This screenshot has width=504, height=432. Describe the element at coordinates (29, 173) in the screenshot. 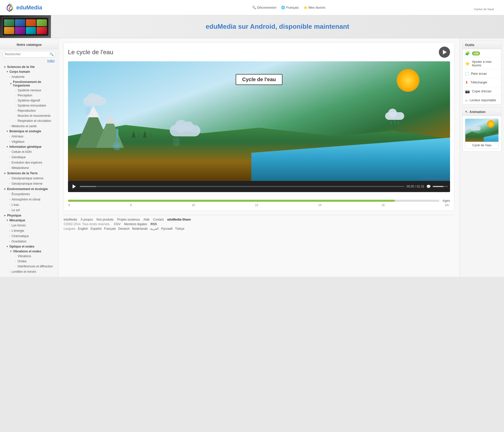

I see `section-sciences-terre: ▼ Sciences de la Terre` at that location.